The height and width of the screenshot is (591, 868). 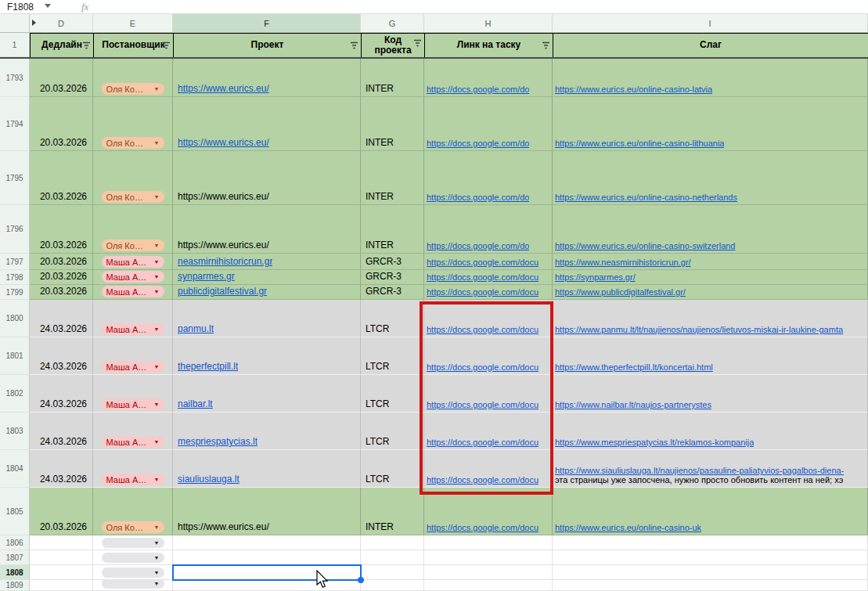 I want to click on cell-project: publicdigitalfestival.gr, so click(x=267, y=293).